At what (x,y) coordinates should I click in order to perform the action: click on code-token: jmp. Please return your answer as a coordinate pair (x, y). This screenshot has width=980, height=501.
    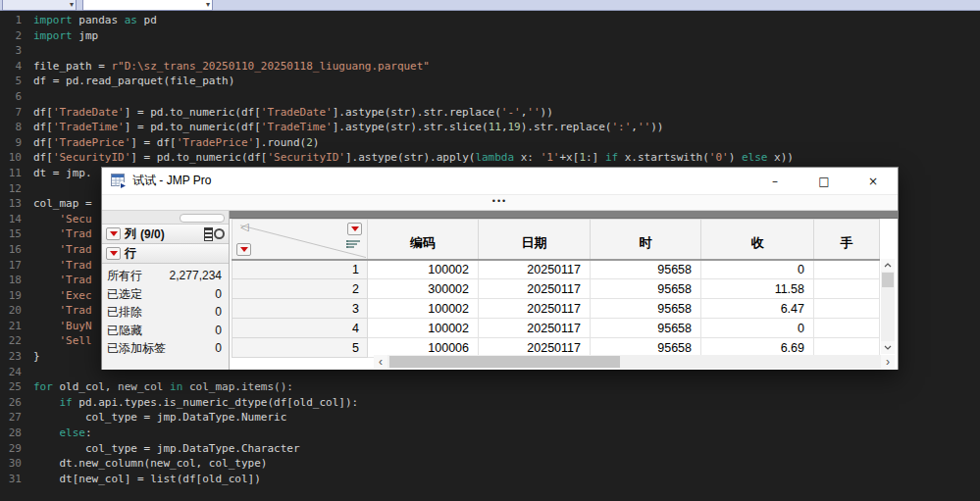
    Looking at the image, I should click on (86, 35).